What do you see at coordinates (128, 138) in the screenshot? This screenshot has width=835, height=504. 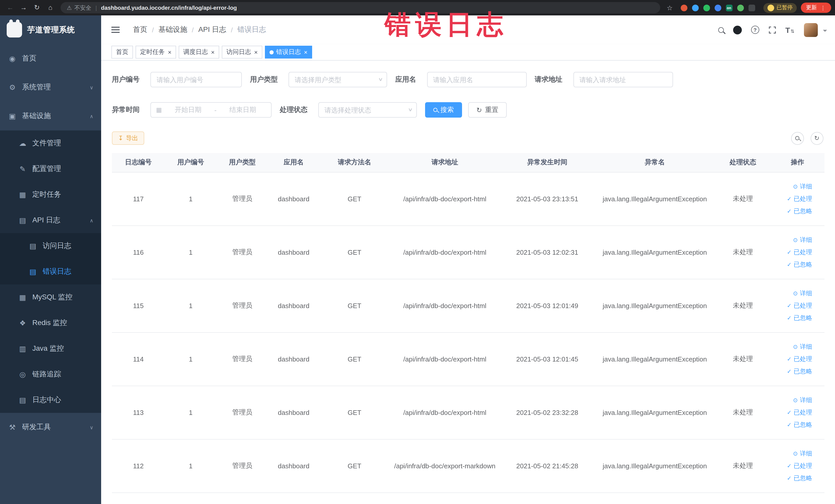 I see `export-button: ↧ 导出` at bounding box center [128, 138].